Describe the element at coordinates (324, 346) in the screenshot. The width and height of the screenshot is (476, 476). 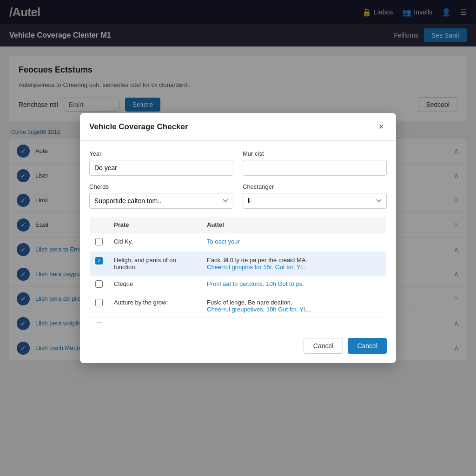
I see `cancel-button: Cancel` at that location.